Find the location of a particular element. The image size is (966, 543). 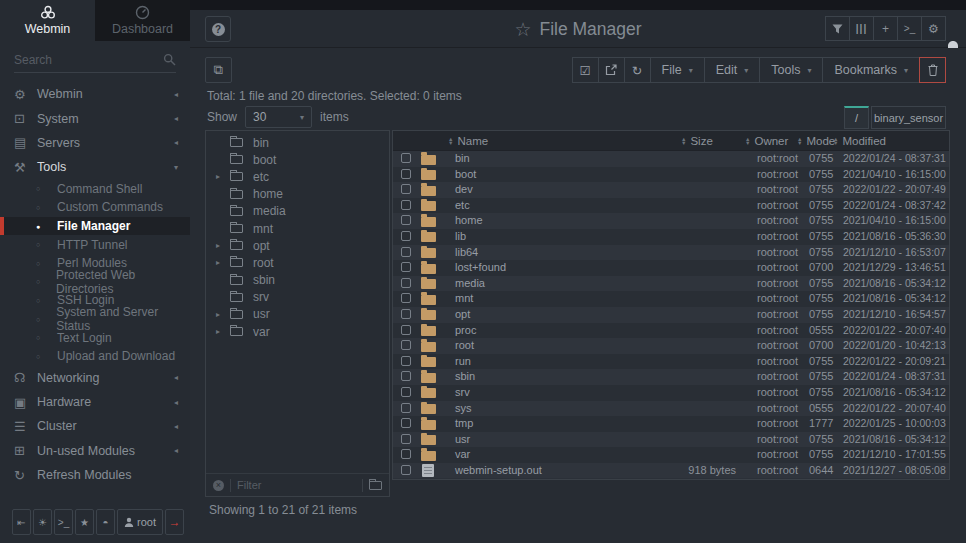

cell-name: root is located at coordinates (464, 346).